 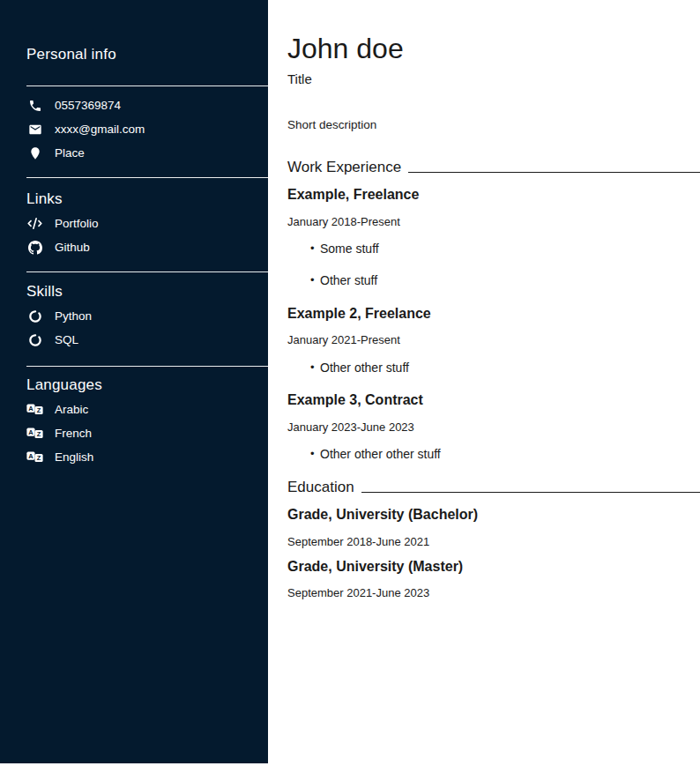 What do you see at coordinates (494, 222) in the screenshot?
I see `job-period: January 2018-Present` at bounding box center [494, 222].